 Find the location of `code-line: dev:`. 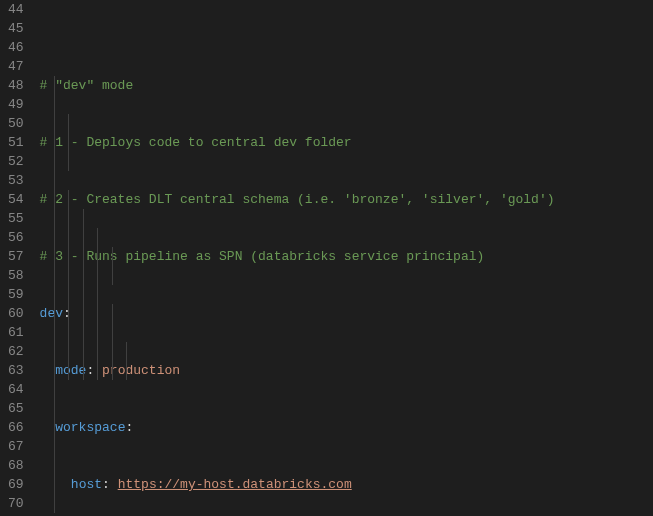

code-line: dev: is located at coordinates (346, 314).